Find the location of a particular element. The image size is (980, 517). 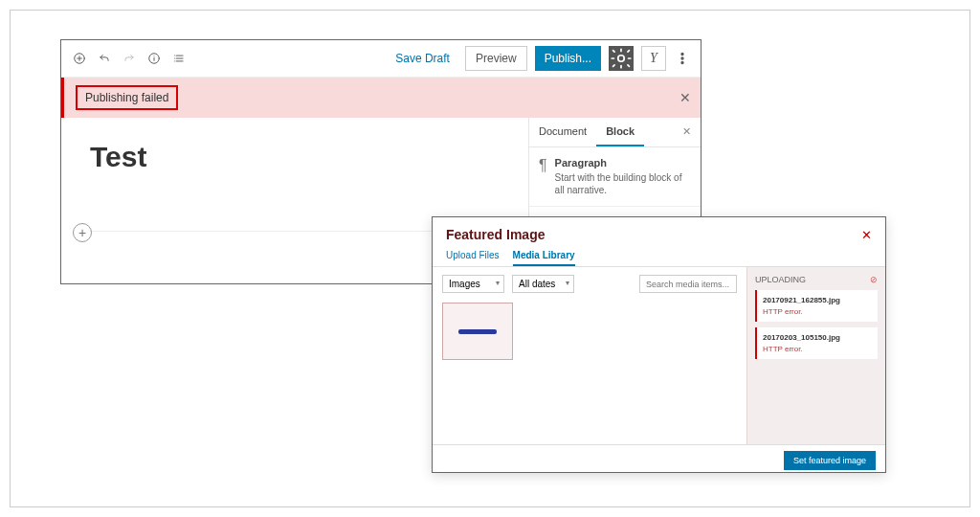

add-block-icon is located at coordinates (79, 58).